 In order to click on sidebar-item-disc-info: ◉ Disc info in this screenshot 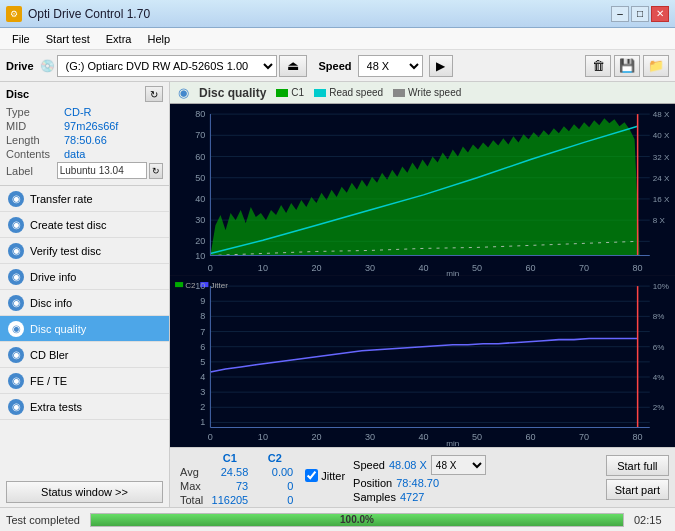, I will do `click(84, 303)`.